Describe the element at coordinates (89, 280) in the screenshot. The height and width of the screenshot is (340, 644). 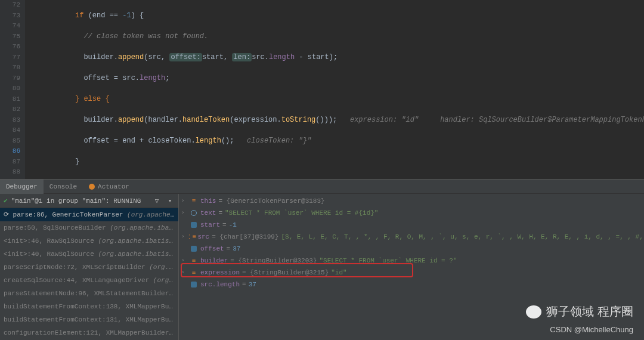
I see `stack-frame: createSqlSource:44, XMLLanguageDriver (o…` at that location.